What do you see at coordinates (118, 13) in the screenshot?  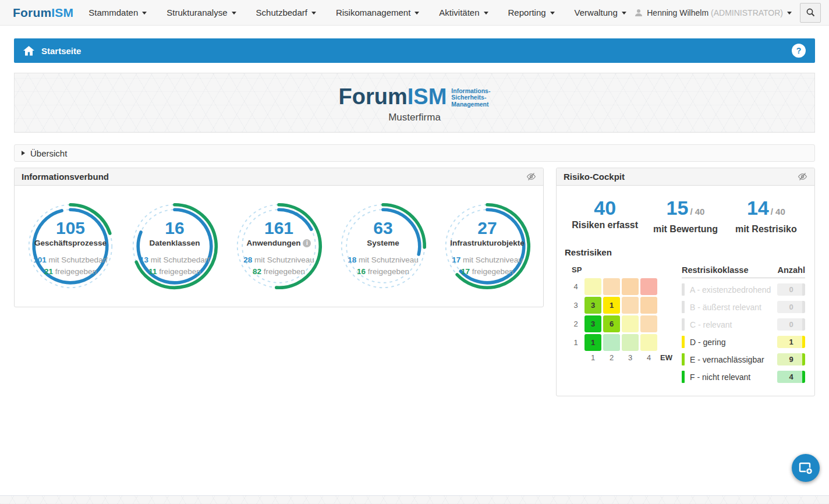 I see `nav-item-stammdaten: Stammdaten` at bounding box center [118, 13].